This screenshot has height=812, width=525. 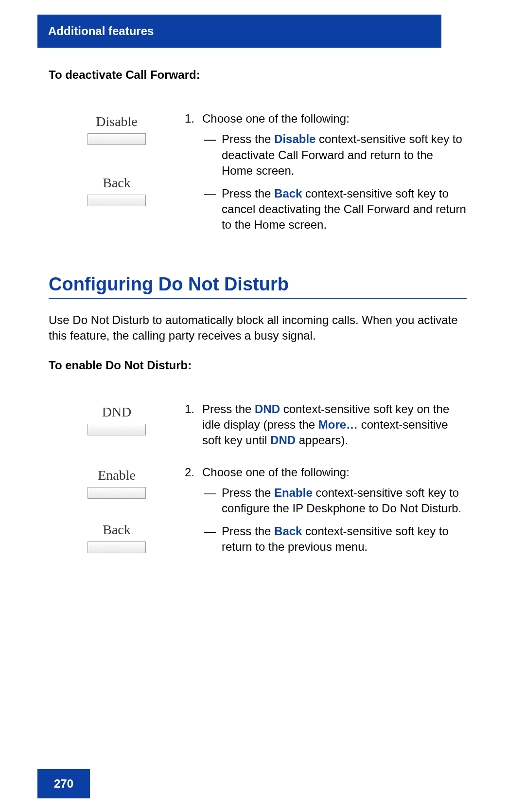 What do you see at coordinates (258, 298) in the screenshot?
I see `section-rule` at bounding box center [258, 298].